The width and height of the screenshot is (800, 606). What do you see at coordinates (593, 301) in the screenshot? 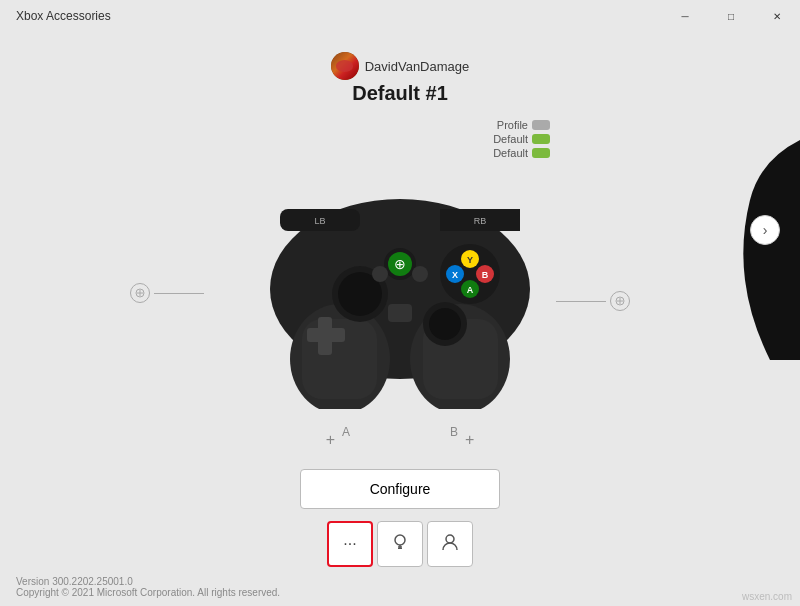
I see `right-indicator` at bounding box center [593, 301].